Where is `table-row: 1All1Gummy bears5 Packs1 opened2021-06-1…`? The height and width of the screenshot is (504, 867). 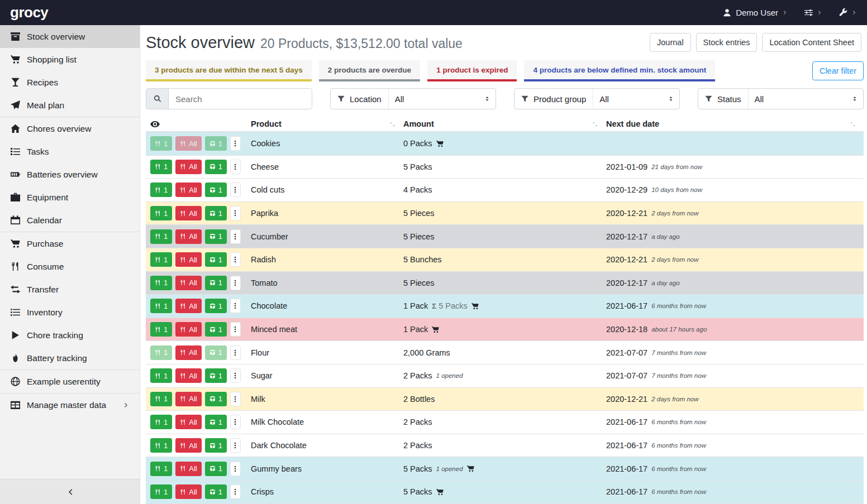 table-row: 1All1Gummy bears5 Packs1 opened2021-06-1… is located at coordinates (505, 469).